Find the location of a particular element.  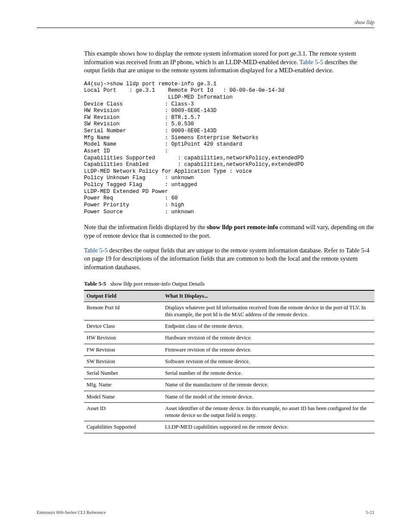

ref-paragraph: Table 5-5 describes the output fields th… is located at coordinates (229, 259).